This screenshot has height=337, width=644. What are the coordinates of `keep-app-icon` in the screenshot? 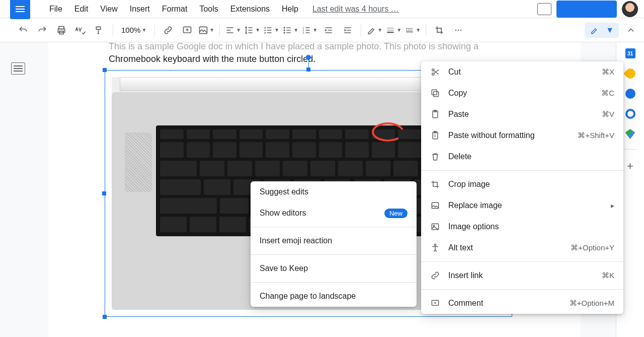 It's located at (630, 74).